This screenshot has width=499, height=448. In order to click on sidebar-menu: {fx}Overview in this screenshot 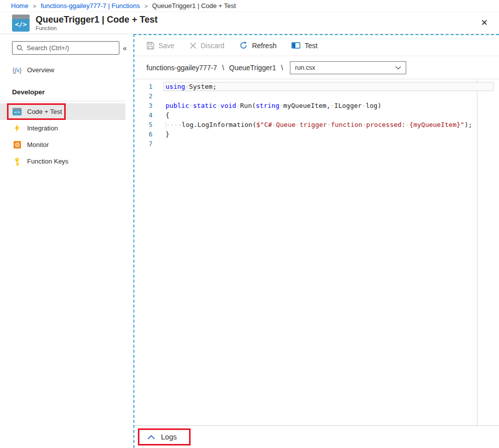, I will do `click(67, 70)`.